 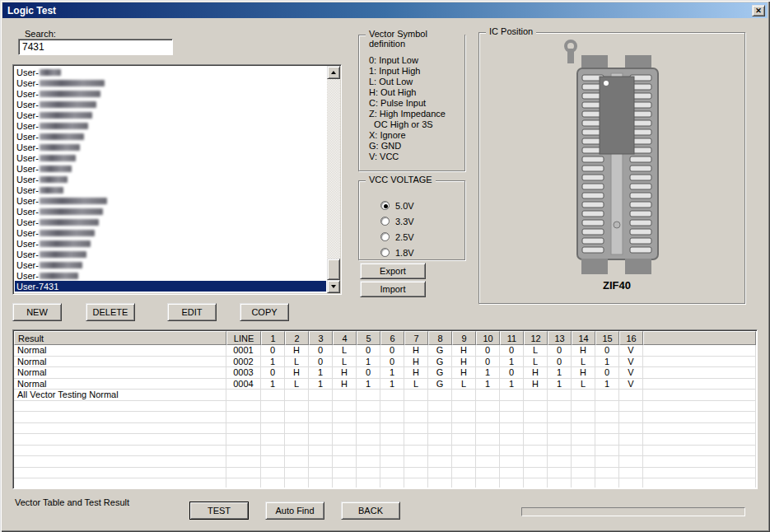 What do you see at coordinates (170, 287) in the screenshot?
I see `list-item-selected: User-7431` at bounding box center [170, 287].